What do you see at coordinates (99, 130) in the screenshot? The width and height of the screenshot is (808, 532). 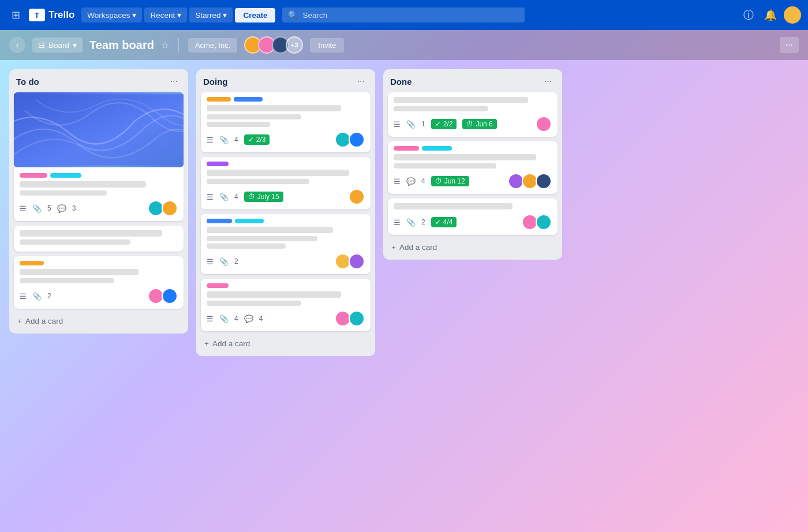 I see `card-cover` at bounding box center [99, 130].